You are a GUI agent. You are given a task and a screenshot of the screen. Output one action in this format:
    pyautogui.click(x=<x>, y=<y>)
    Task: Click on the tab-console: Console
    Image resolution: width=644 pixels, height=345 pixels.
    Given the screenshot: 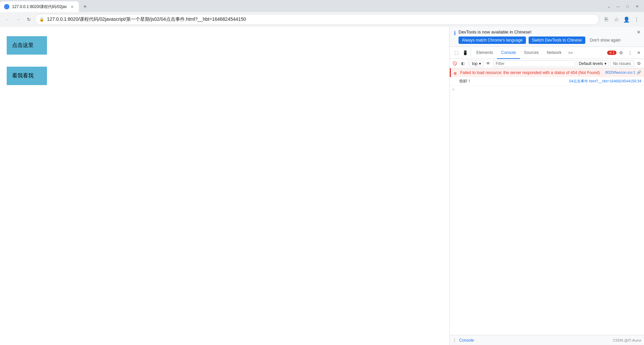 What is the action you would take?
    pyautogui.click(x=508, y=53)
    